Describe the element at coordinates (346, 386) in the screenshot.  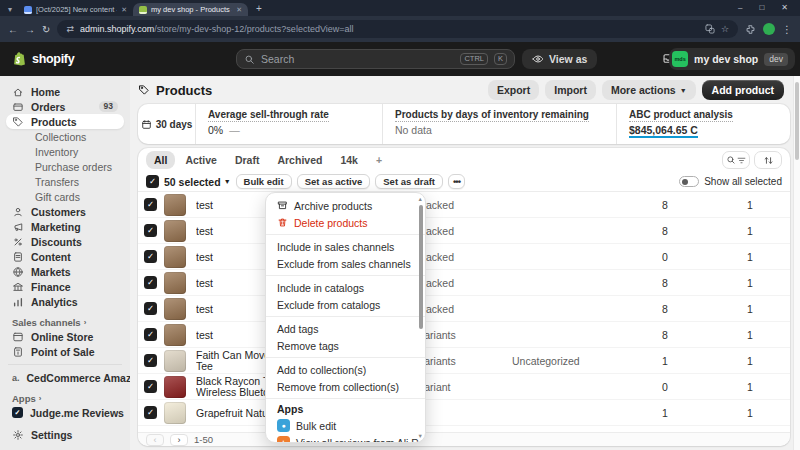
I see `menu-item-remove-from-collections: Remove from collection(s)` at that location.